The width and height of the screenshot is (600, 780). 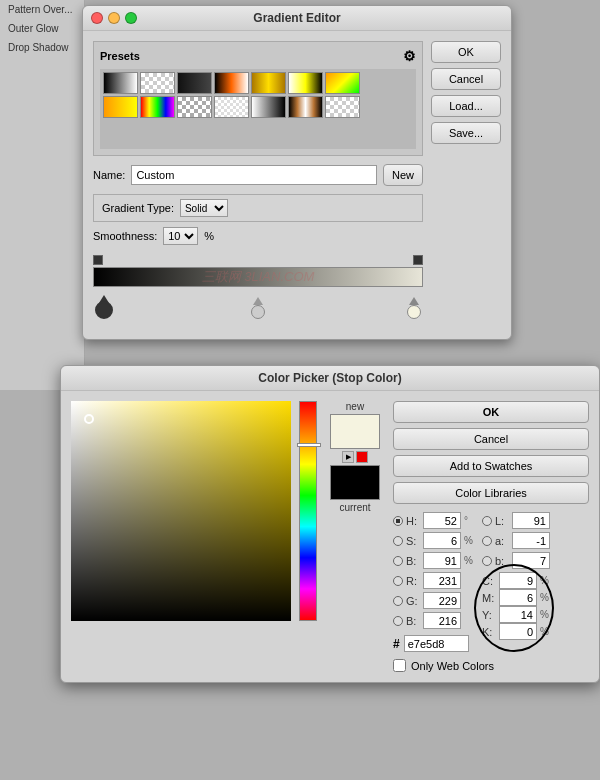 I want to click on load-button: Load..., so click(x=466, y=106).